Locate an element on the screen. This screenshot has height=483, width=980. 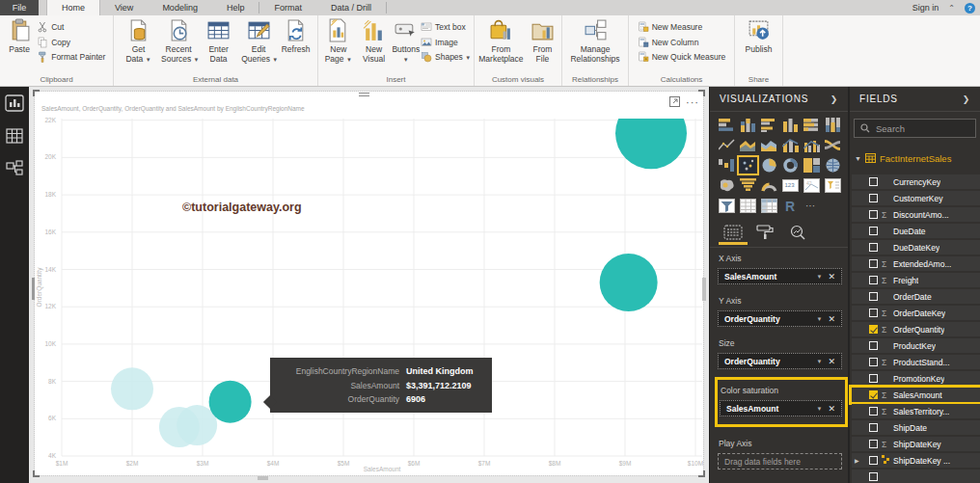
field-duedate: DueDate is located at coordinates (916, 231).